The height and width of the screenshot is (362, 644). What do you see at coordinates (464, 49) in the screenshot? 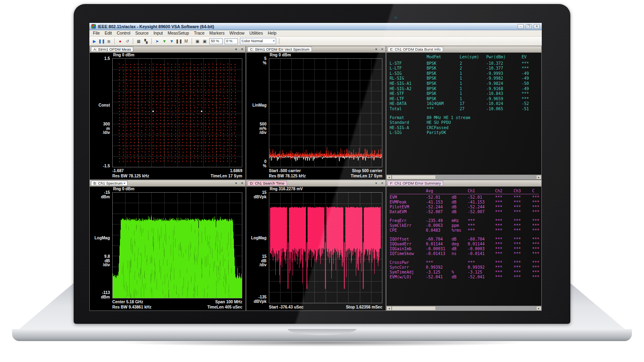
I see `panel-e-header: E: Ch1 OFDM Data Burst Info` at bounding box center [464, 49].